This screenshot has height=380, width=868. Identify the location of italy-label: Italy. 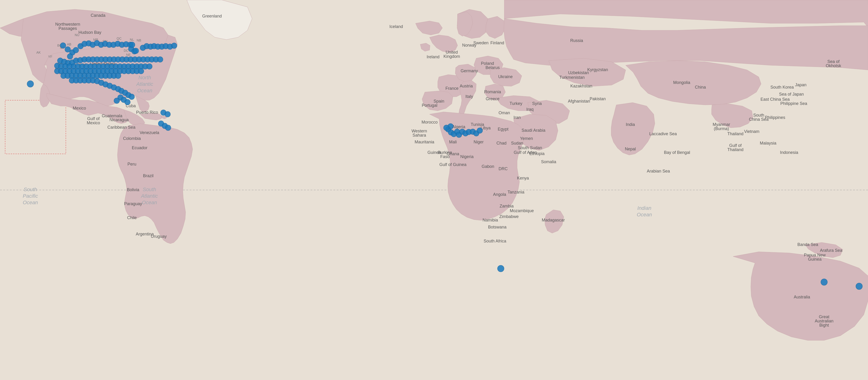
(469, 97).